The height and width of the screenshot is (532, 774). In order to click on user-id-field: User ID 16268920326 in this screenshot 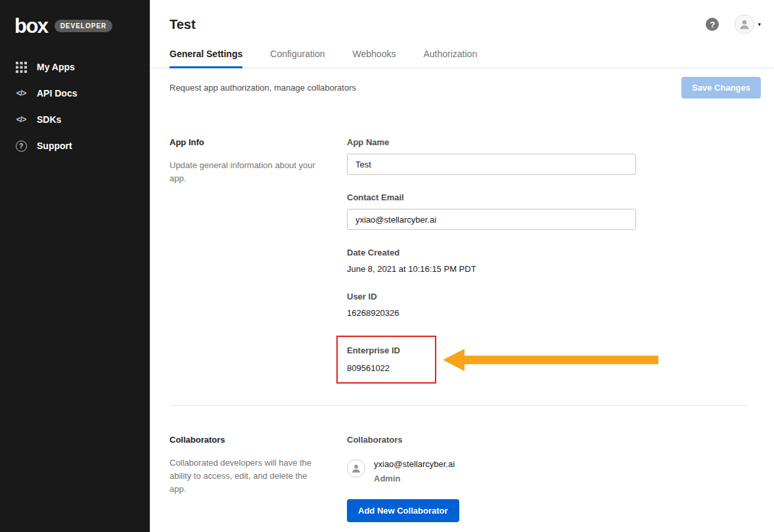, I will do `click(554, 305)`.